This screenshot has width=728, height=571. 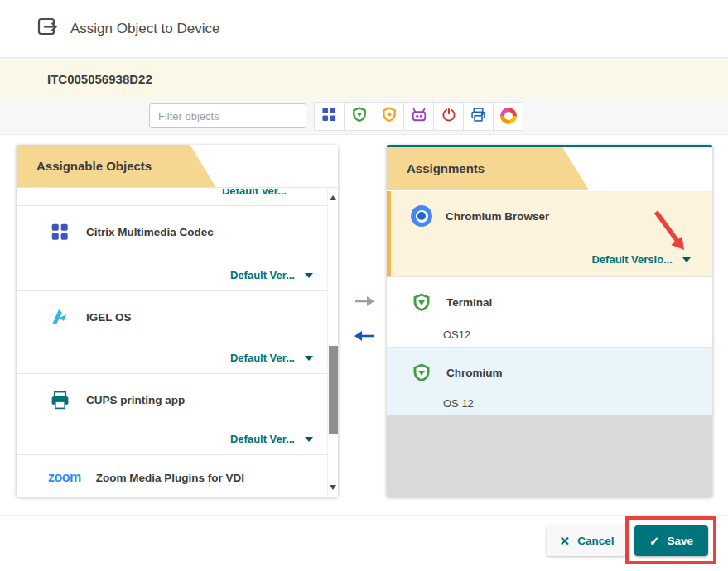 What do you see at coordinates (479, 116) in the screenshot?
I see `filter-printer-button` at bounding box center [479, 116].